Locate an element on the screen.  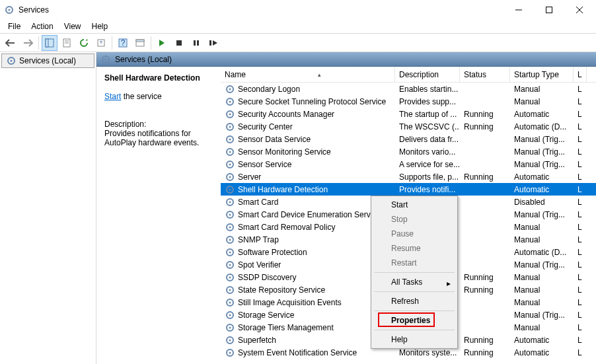
table-row: Shell Hardware DetectionProvides notifi.… is located at coordinates (408, 189).